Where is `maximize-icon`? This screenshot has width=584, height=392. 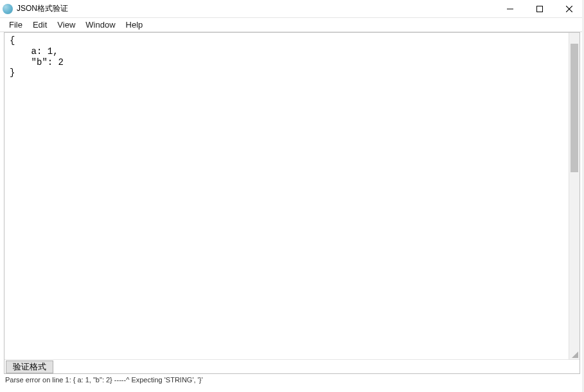 maximize-icon is located at coordinates (540, 9).